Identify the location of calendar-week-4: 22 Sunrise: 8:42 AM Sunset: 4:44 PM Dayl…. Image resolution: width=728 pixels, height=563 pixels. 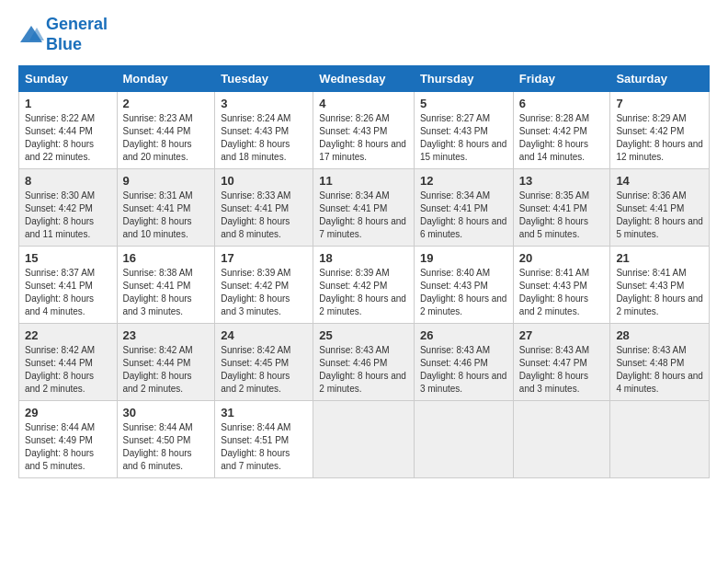
(364, 362).